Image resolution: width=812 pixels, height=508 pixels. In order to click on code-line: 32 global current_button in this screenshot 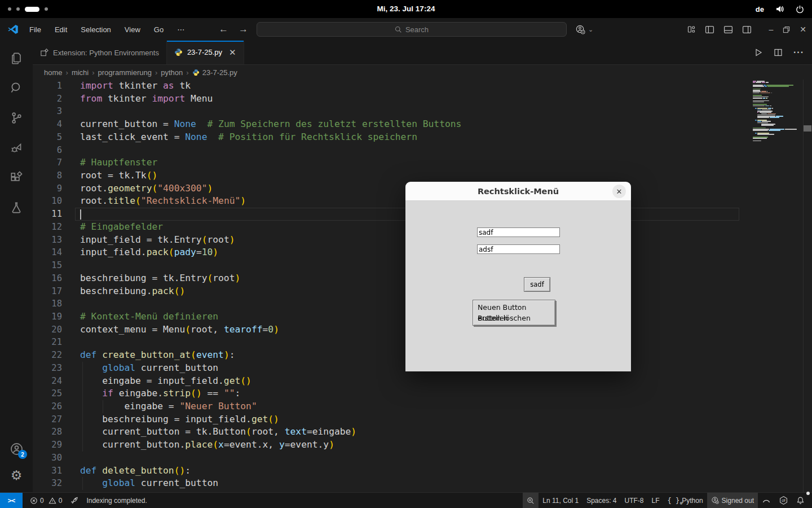, I will do `click(422, 483)`.